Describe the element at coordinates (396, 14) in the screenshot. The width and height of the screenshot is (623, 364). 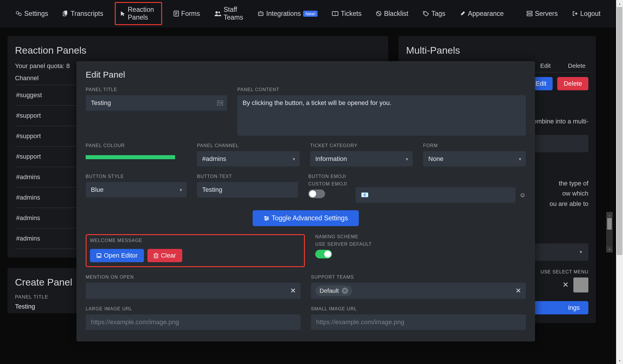
I see `nav-blacklist-label: Blacklist` at that location.